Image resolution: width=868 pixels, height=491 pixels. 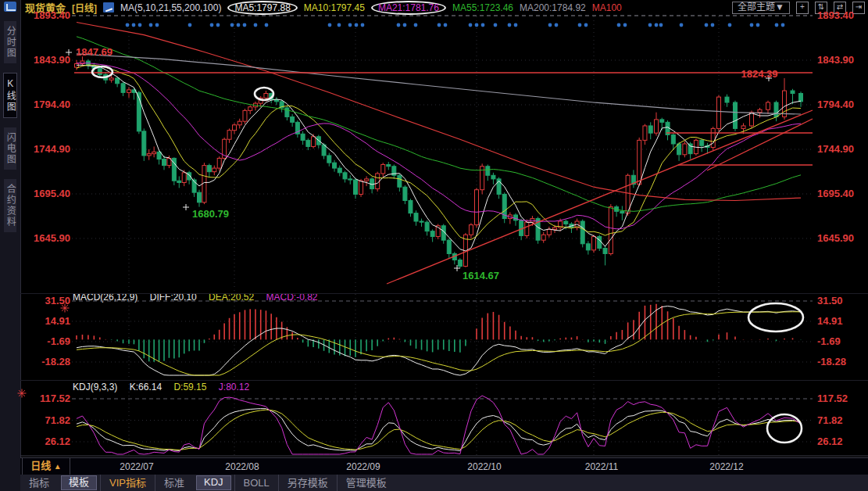 What do you see at coordinates (145, 387) in the screenshot?
I see `kdj-k-value: K:66.14` at bounding box center [145, 387].